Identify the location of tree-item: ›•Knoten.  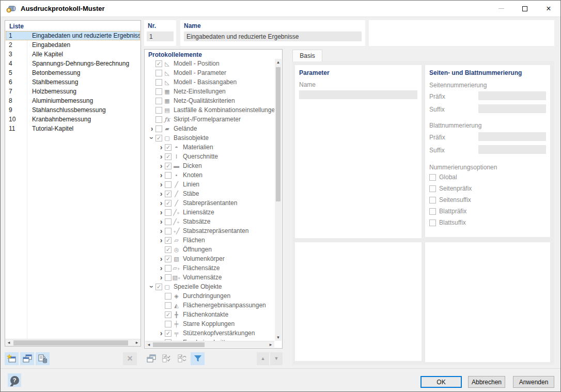
(210, 175).